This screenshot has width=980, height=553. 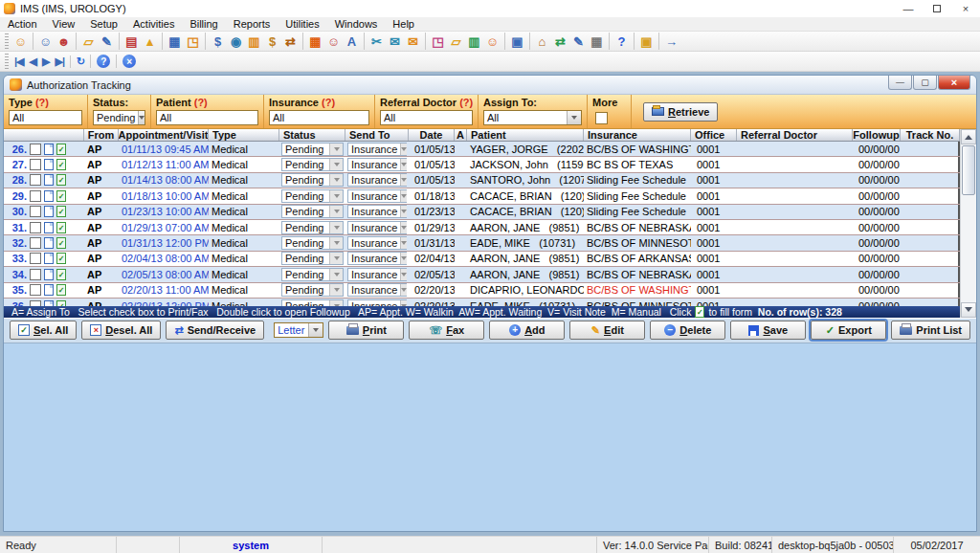 I want to click on receipts-icon: $, so click(x=272, y=41).